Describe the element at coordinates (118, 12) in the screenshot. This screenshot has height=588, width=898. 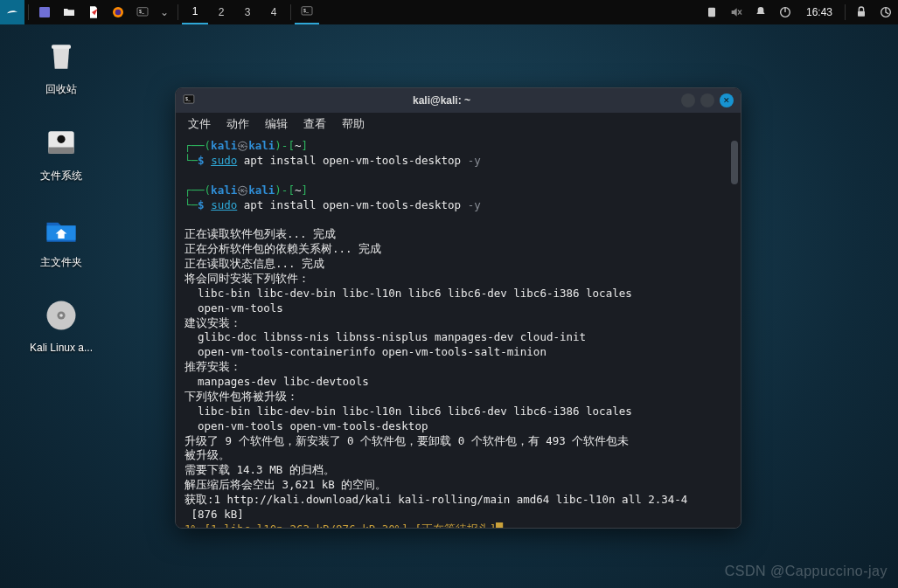
I see `panel-launcher-firefox` at that location.